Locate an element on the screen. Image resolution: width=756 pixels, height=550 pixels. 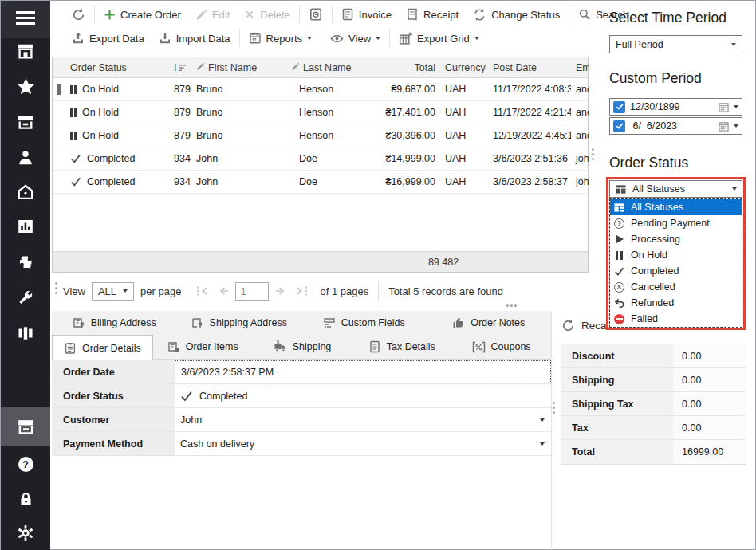
hamburger-menu-button is located at coordinates (26, 19).